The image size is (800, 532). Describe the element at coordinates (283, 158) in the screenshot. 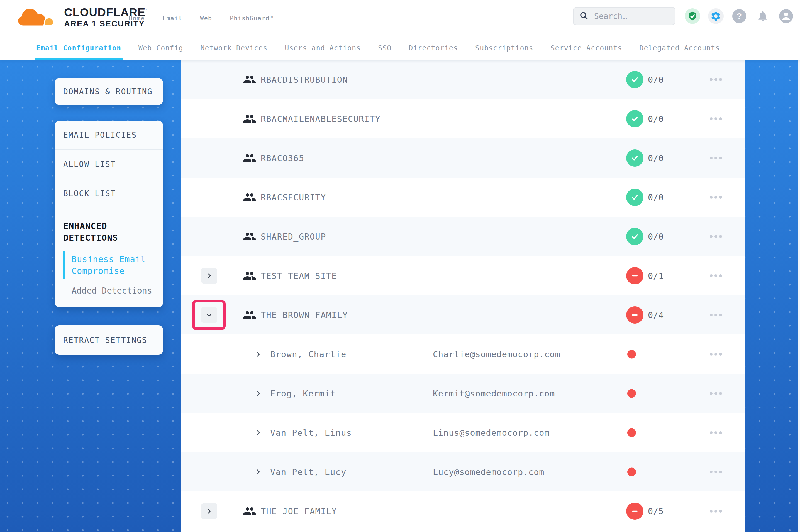

I see `group-name: RBACO365` at that location.